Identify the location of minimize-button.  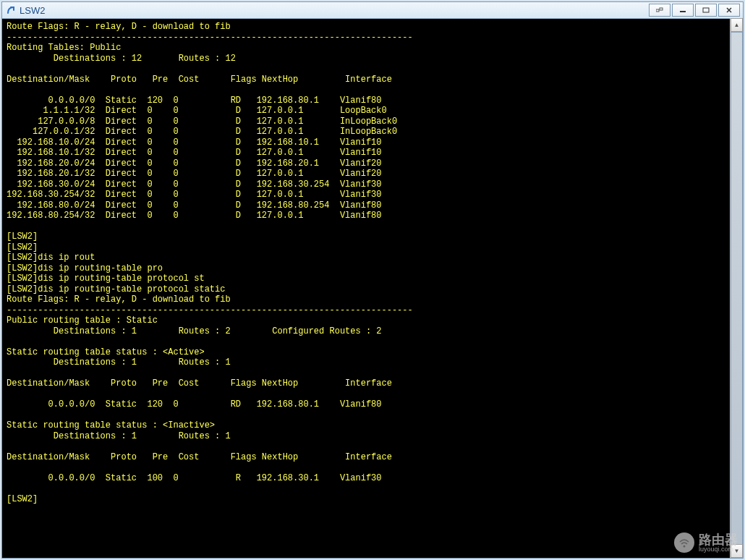
(683, 10).